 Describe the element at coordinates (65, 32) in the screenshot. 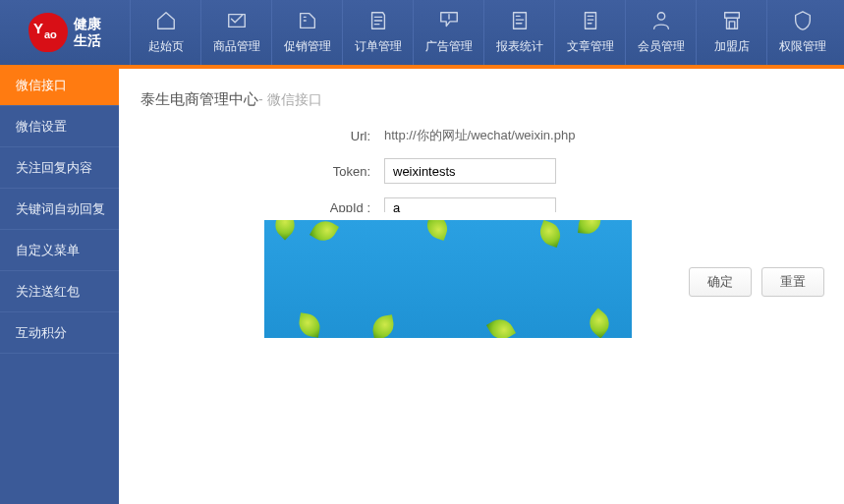

I see `brand-logo: Y ao 健康 生活` at that location.